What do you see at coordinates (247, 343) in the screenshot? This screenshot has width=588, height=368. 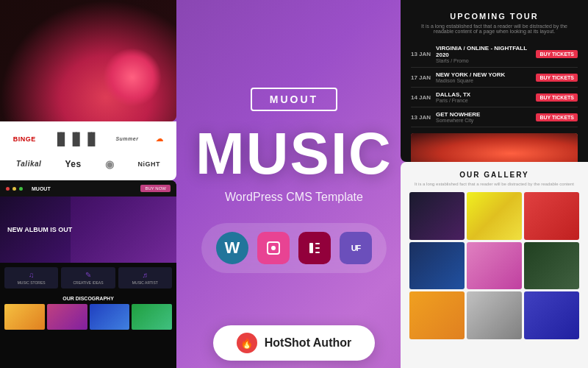 I see `author-icon: 🔥` at bounding box center [247, 343].